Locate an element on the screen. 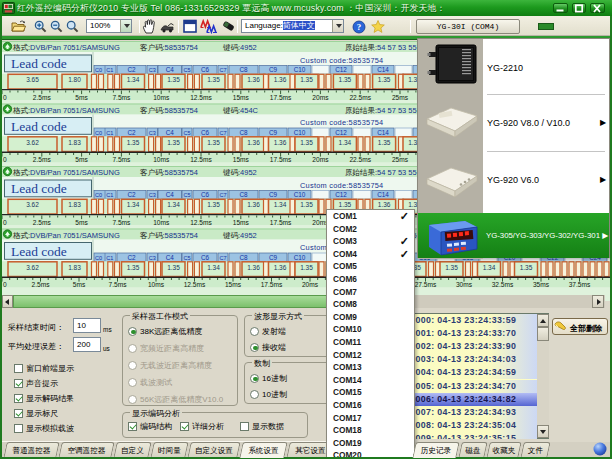 This screenshot has height=459, width=612. svg-text: C7 is located at coordinates (222, 70).